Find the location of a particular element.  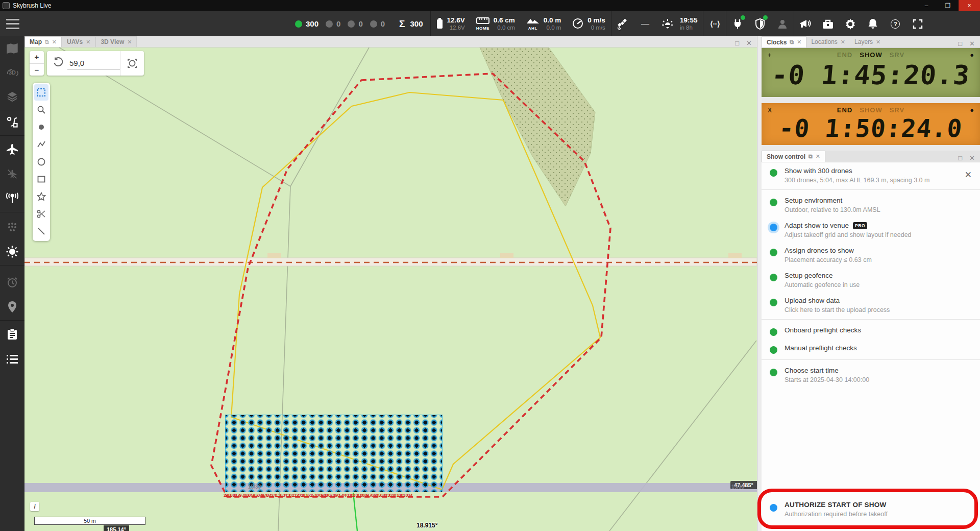

path-tool is located at coordinates (41, 144).